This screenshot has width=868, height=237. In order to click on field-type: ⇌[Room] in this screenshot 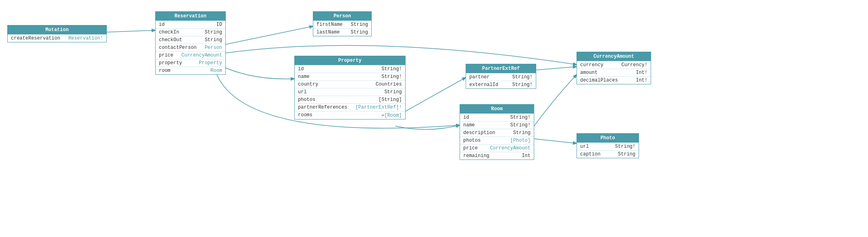, I will do `click(391, 115)`.